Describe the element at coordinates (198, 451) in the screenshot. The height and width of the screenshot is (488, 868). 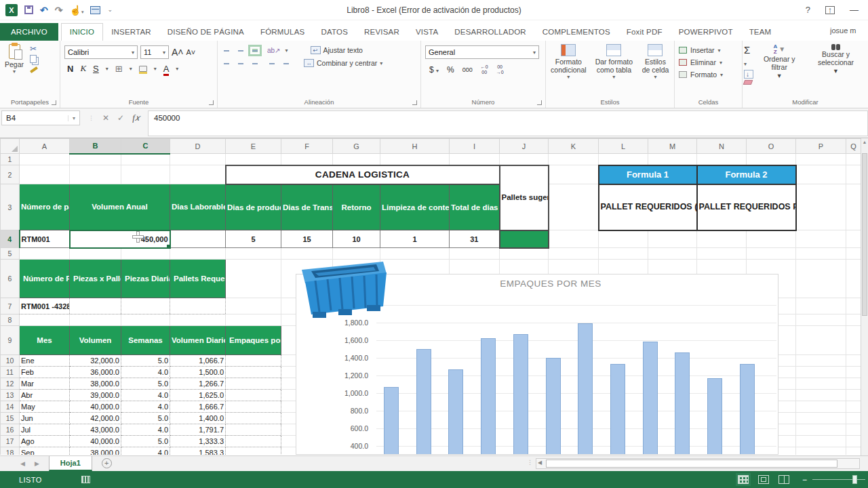
I see `month-cell: 1,583.3` at that location.